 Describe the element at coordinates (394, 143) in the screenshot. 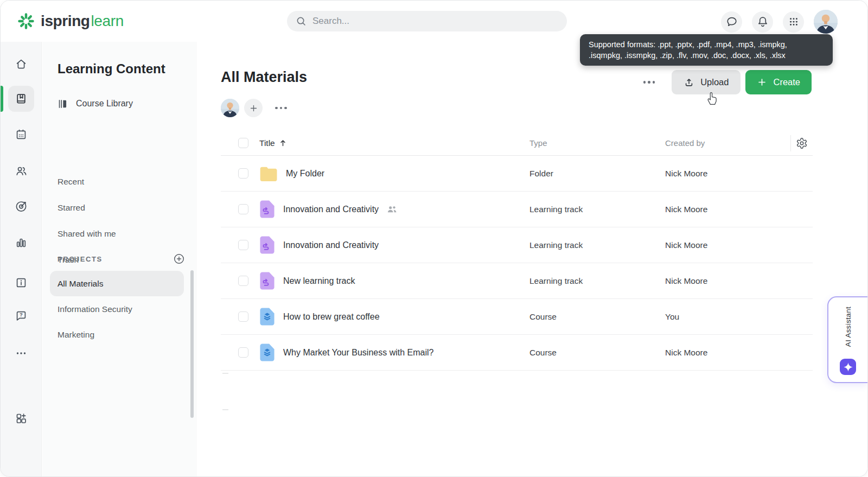

I see `column-title-sort: Title` at that location.